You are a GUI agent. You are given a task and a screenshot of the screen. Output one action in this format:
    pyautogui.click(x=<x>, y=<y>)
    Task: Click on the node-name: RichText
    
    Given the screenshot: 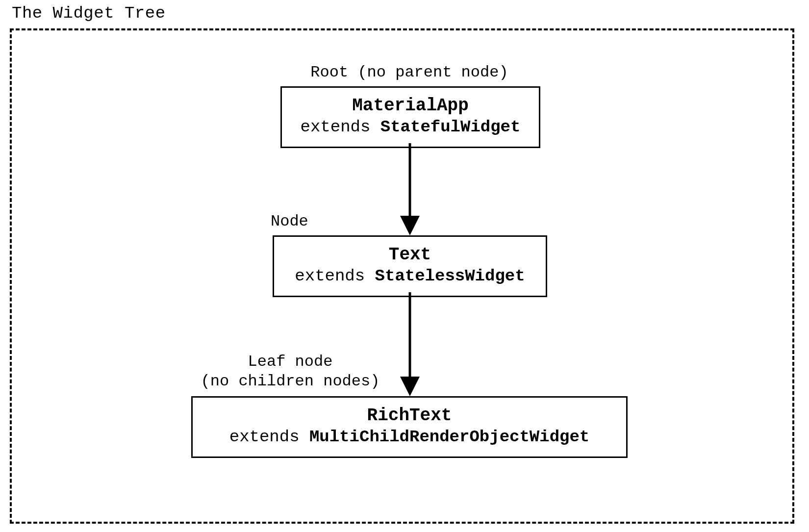 What is the action you would take?
    pyautogui.click(x=409, y=416)
    